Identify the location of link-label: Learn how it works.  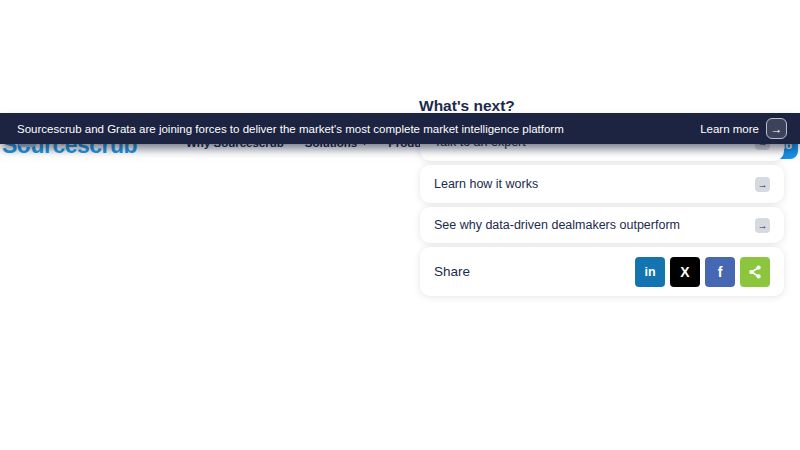
(486, 184).